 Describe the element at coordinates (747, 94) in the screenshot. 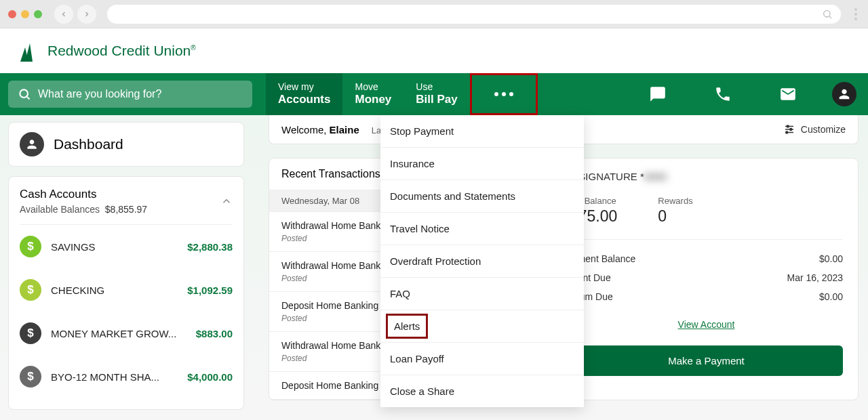

I see `nav-utility` at that location.